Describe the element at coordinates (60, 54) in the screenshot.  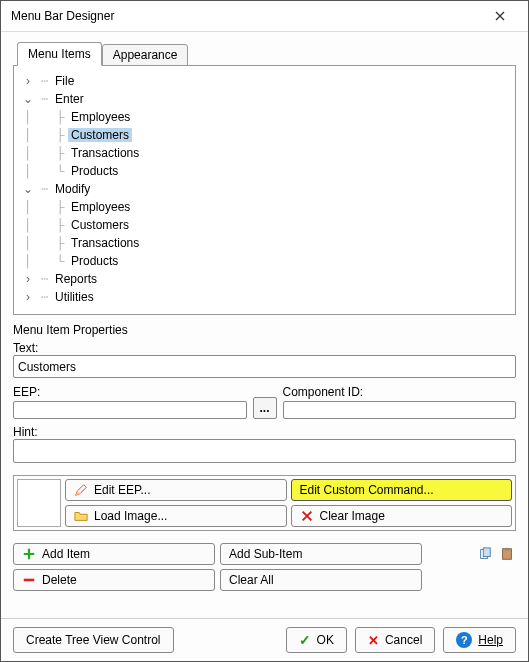
I see `tab-menu-items: Menu Items` at that location.